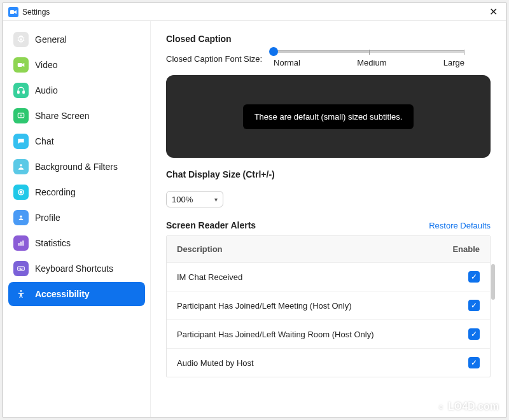 The height and width of the screenshot is (420, 509). What do you see at coordinates (369, 59) in the screenshot?
I see `caption-size-slider: Normal Medium Large` at bounding box center [369, 59].